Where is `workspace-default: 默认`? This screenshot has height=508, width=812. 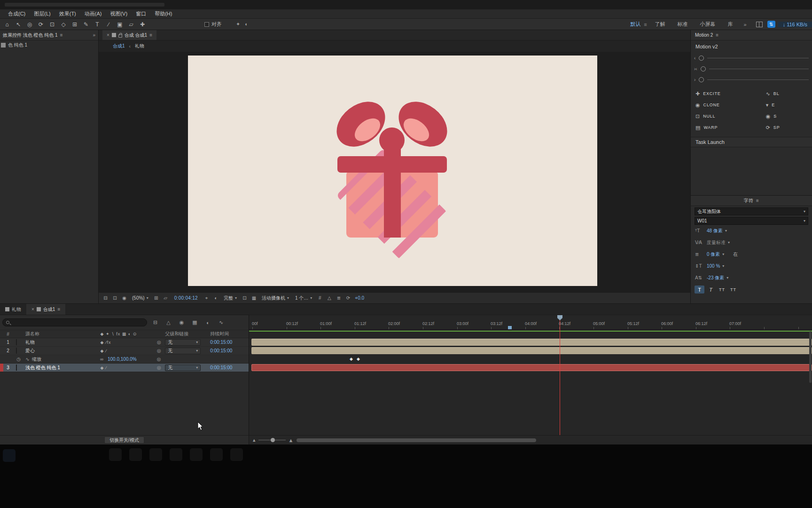 workspace-default: 默认 is located at coordinates (635, 24).